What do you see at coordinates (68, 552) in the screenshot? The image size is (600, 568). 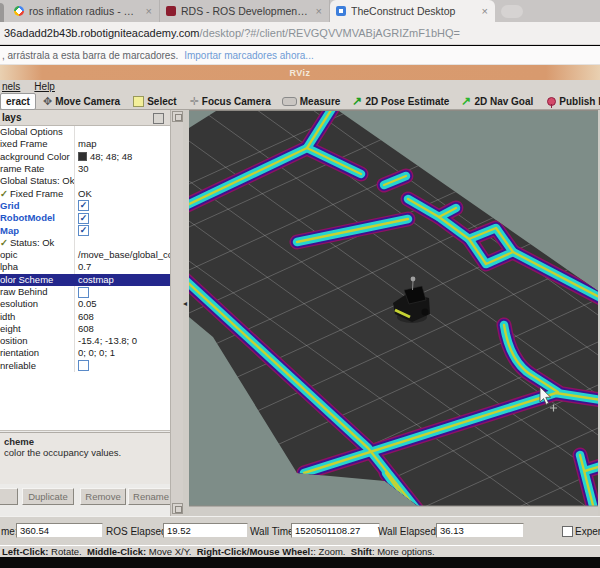 I see `status-segment: Rotate.` at bounding box center [68, 552].